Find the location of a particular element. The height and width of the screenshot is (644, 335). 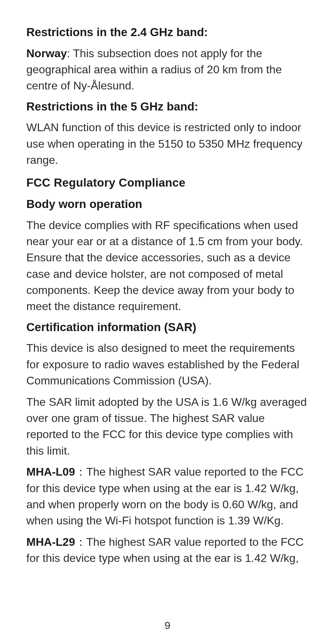

heading-sar: Certification information (SAR) is located at coordinates (168, 328).